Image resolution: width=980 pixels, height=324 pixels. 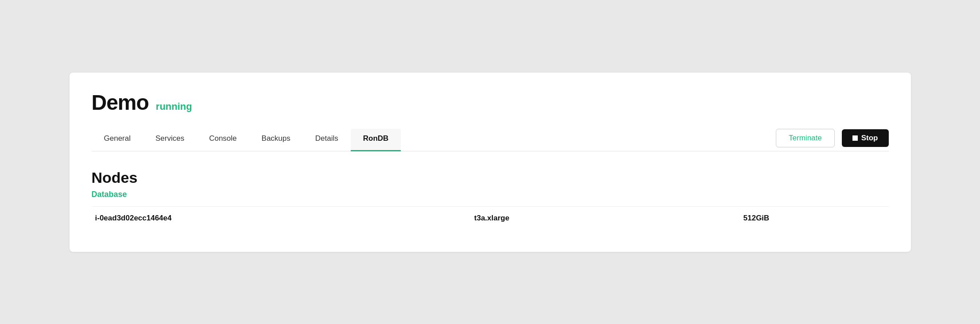 I want to click on app-title: Demo, so click(x=120, y=103).